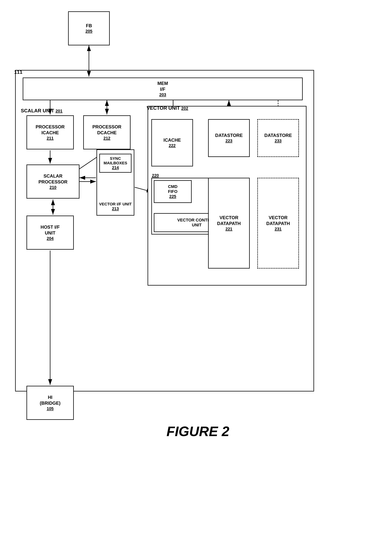 The height and width of the screenshot is (542, 392). Describe the element at coordinates (50, 233) in the screenshot. I see `host-if-label2: UNIT` at that location.